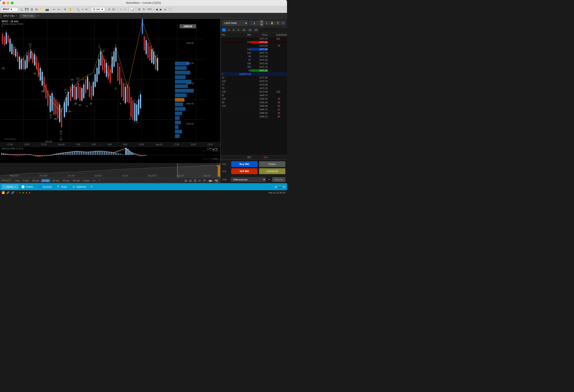  Describe the element at coordinates (254, 67) in the screenshot. I see `table-row: 100 2471.75 548` at that location.